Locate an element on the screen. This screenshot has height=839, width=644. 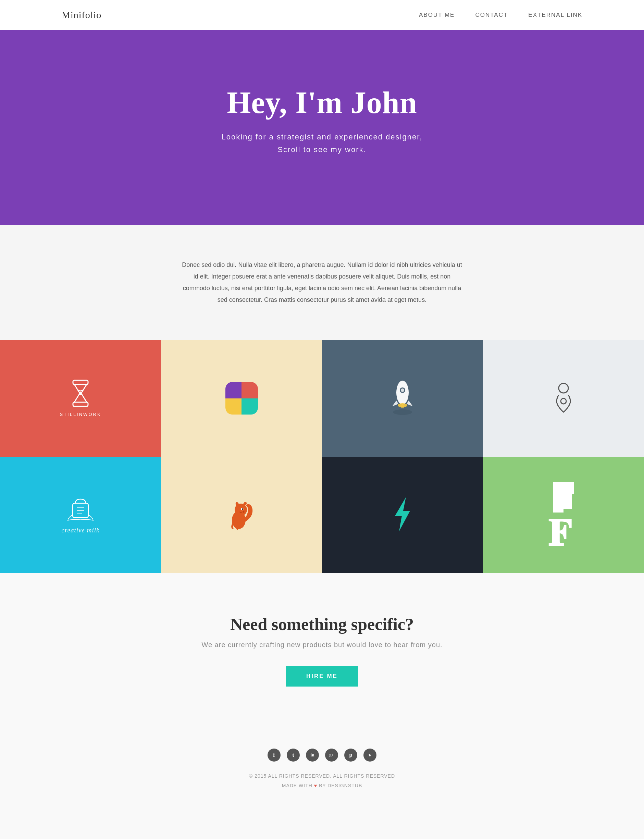
bolt-logo is located at coordinates (402, 515).